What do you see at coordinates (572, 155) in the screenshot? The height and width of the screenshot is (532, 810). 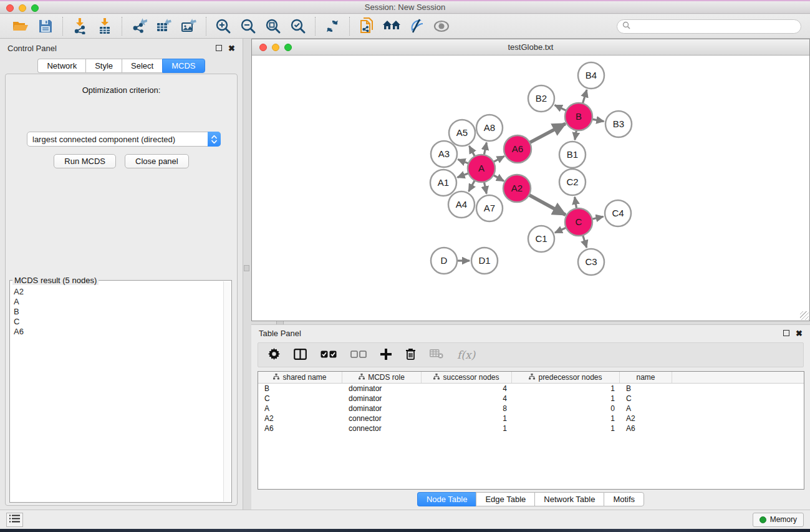 I see `node-B1: B1` at bounding box center [572, 155].